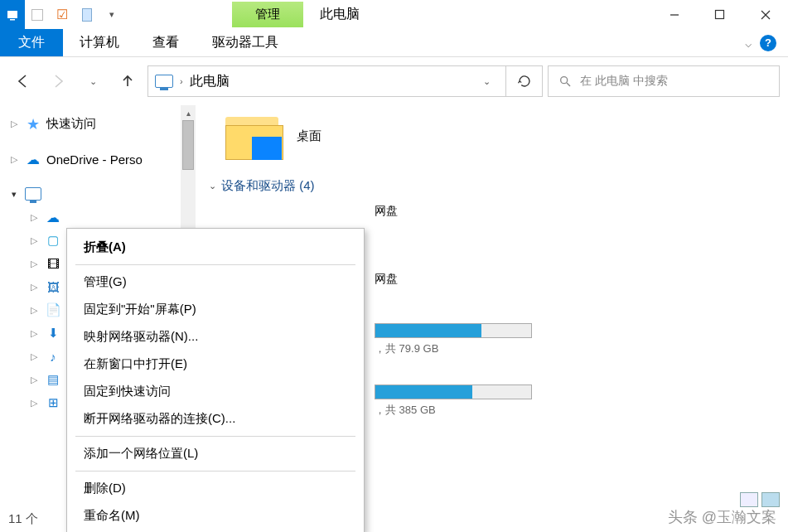 This screenshot has width=788, height=532. Describe the element at coordinates (23, 519) in the screenshot. I see `status-item-count: 11 个` at that location.